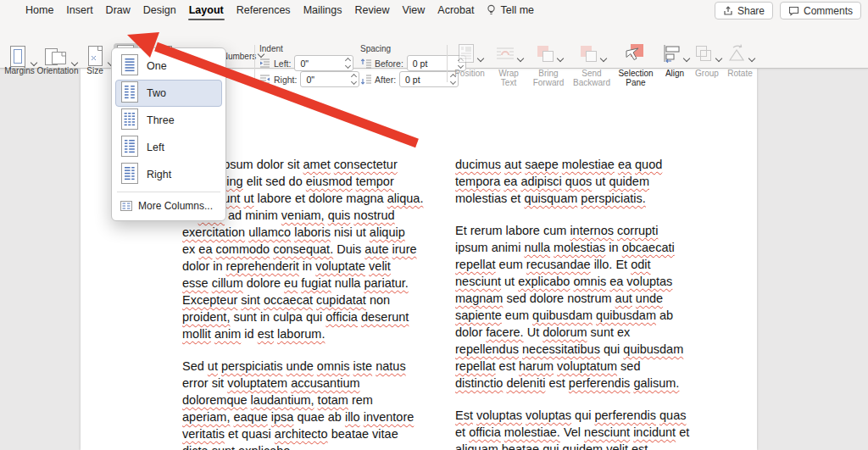 The width and height of the screenshot is (868, 450). What do you see at coordinates (266, 447) in the screenshot?
I see `misspelled-word: explicabo.` at bounding box center [266, 447].